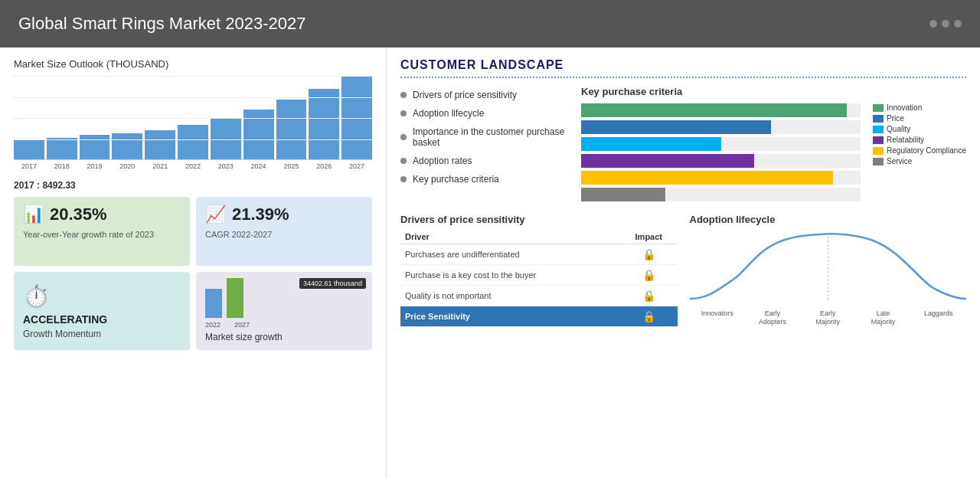 The width and height of the screenshot is (980, 478). What do you see at coordinates (883, 318) in the screenshot?
I see `adoption-label-3: LateMajority` at bounding box center [883, 318].